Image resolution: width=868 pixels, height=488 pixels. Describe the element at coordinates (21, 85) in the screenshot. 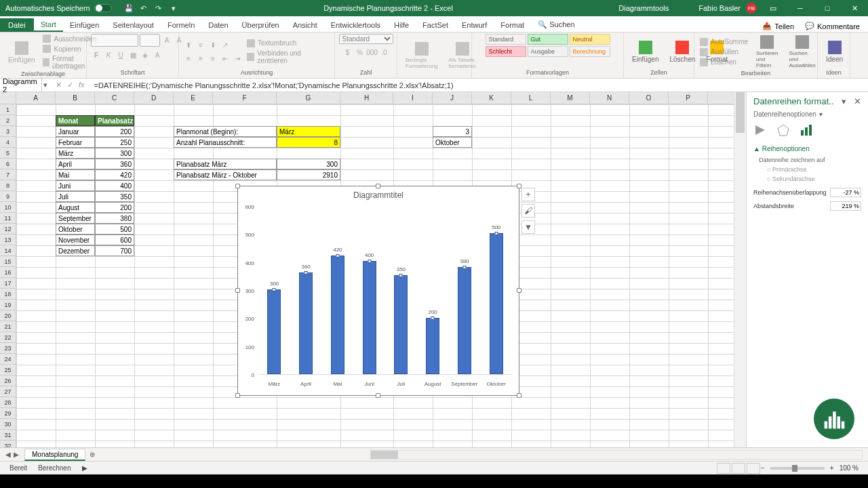

I see `name-box: Diagramm 2` at that location.